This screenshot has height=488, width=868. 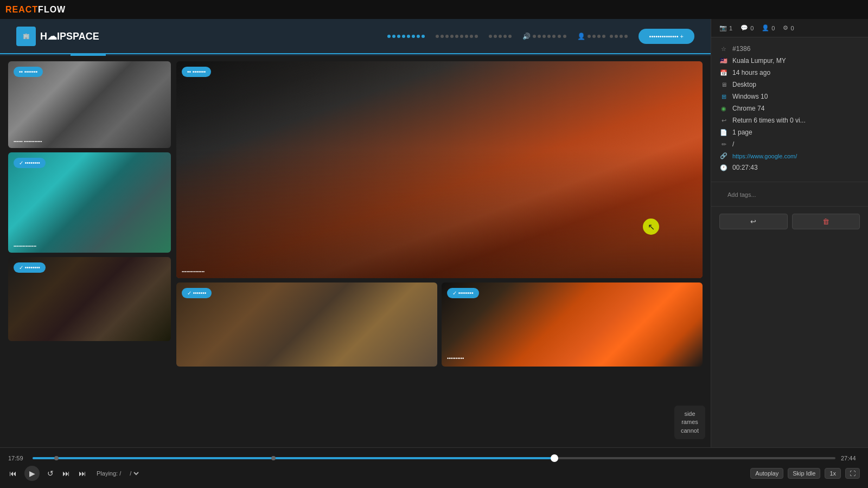 I want to click on playing-select: /, so click(x=134, y=473).